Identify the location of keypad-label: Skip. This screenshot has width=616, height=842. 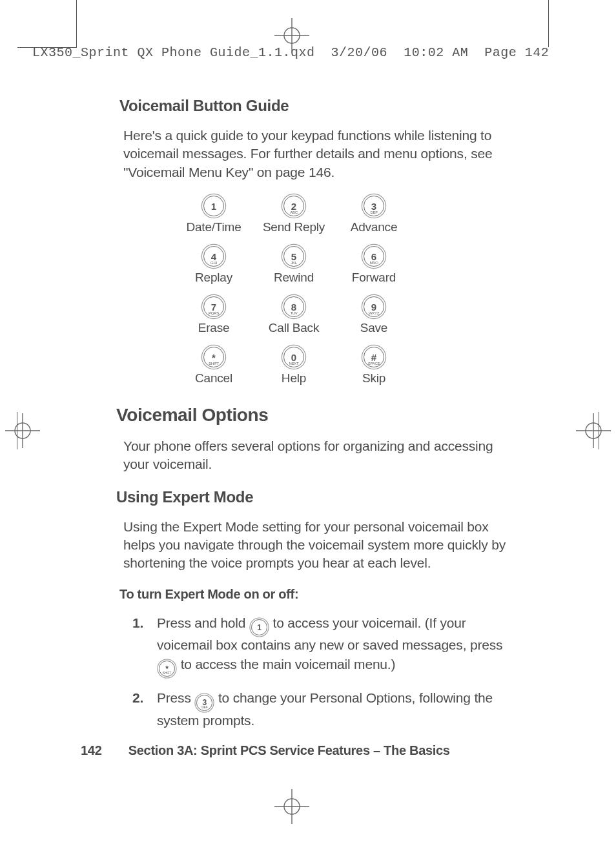
(374, 378).